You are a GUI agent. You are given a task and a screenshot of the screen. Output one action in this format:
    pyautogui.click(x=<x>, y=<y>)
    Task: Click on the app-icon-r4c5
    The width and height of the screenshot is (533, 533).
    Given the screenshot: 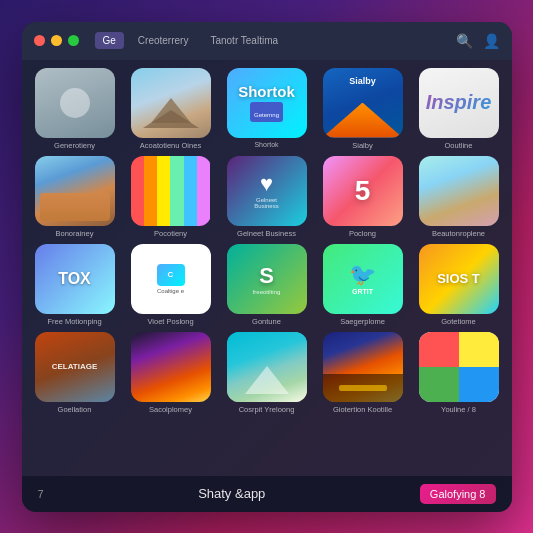 What is the action you would take?
    pyautogui.click(x=459, y=367)
    